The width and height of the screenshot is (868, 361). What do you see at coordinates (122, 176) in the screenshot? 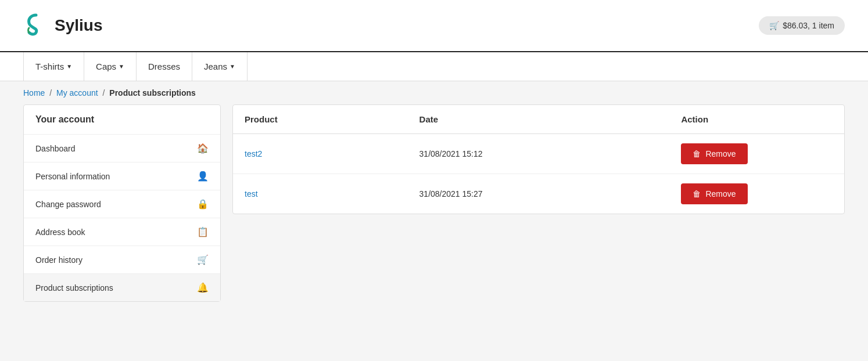
I see `sidebar-item-personal-information: Personal information 👤` at bounding box center [122, 176].